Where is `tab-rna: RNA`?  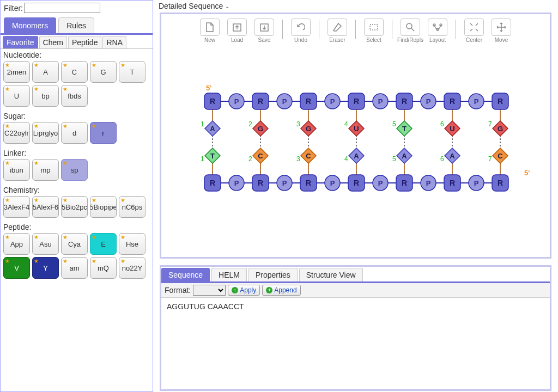 tab-rna: RNA is located at coordinates (114, 42).